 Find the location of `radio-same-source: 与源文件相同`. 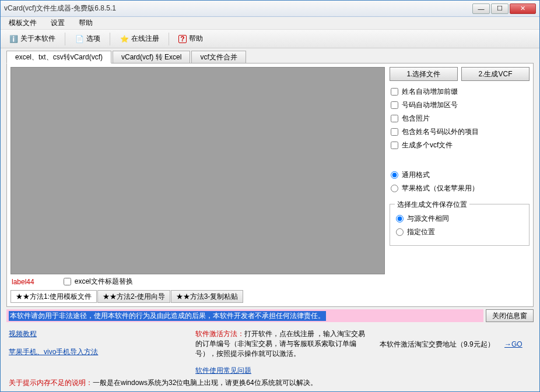

radio-same-source: 与源文件相同 is located at coordinates (460, 219).